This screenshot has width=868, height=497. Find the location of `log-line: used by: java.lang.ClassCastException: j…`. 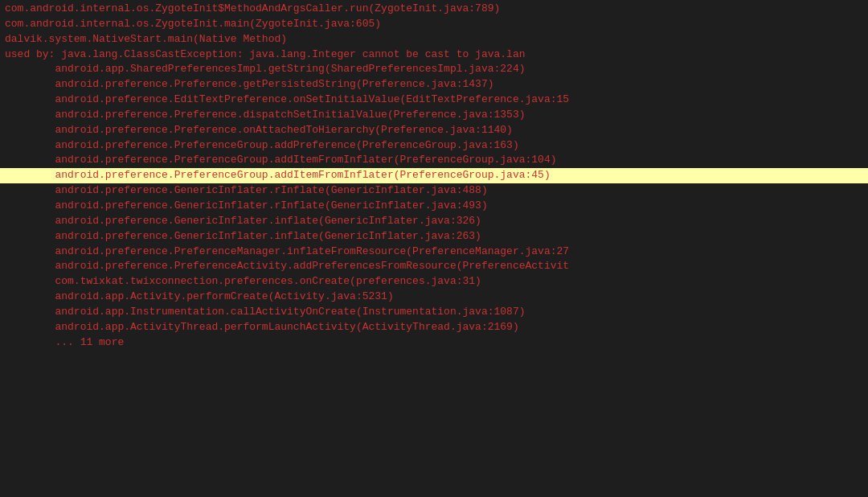

log-line: used by: java.lang.ClassCastException: j… is located at coordinates (434, 55).